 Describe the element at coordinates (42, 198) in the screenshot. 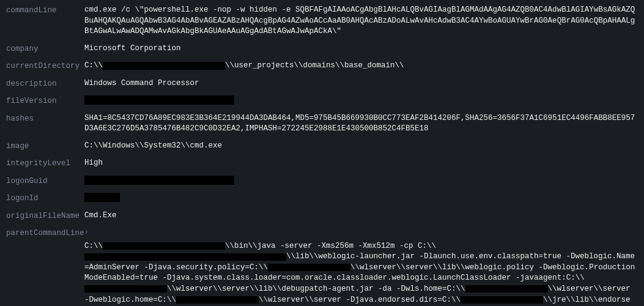

I see `label-logonid: logonId` at that location.